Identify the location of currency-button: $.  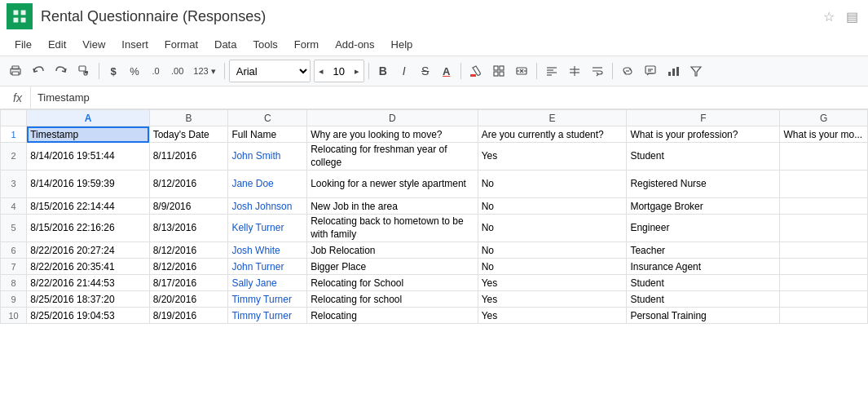
(113, 71).